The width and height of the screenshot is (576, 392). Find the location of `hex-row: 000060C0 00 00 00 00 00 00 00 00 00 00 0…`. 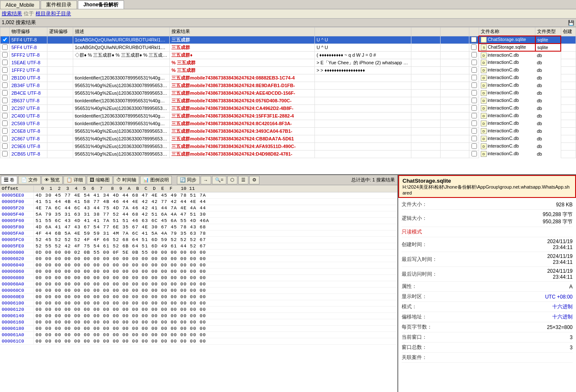

hex-row: 000060C0 00 00 00 00 00 00 00 00 00 00 0… is located at coordinates (199, 291).